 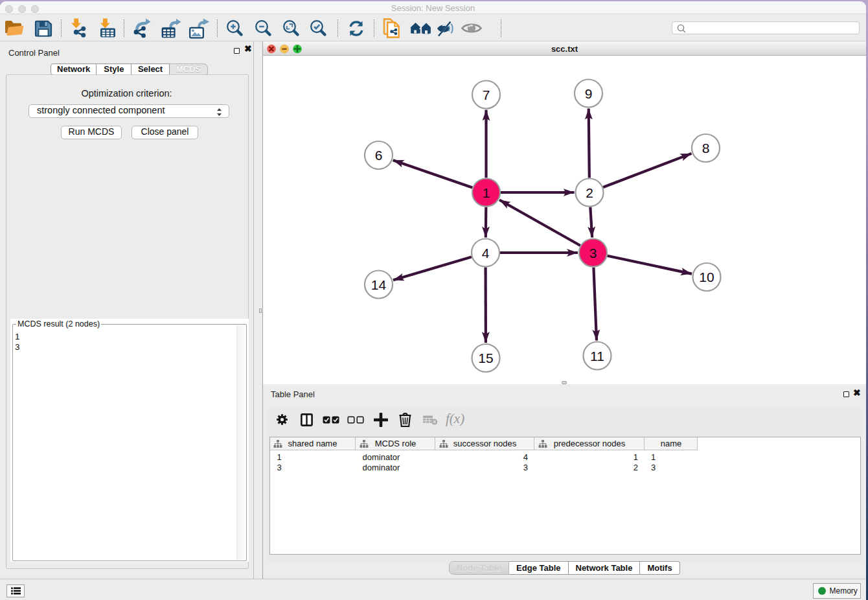 What do you see at coordinates (589, 193) in the screenshot?
I see `svg-text: 2` at bounding box center [589, 193].